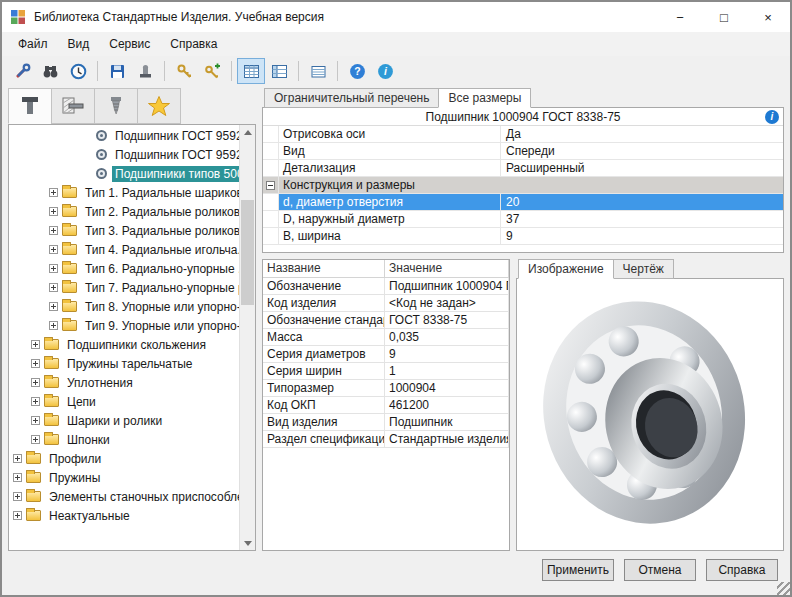 This screenshot has width=792, height=597. What do you see at coordinates (145, 71) in the screenshot?
I see `stamp-button` at bounding box center [145, 71].